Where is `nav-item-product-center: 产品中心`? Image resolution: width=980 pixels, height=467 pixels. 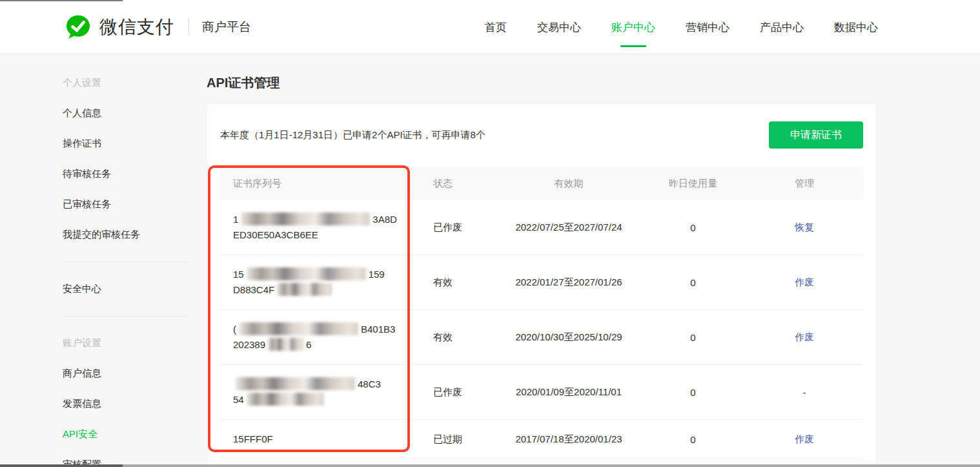
nav-item-product-center: 产品中心 is located at coordinates (782, 27).